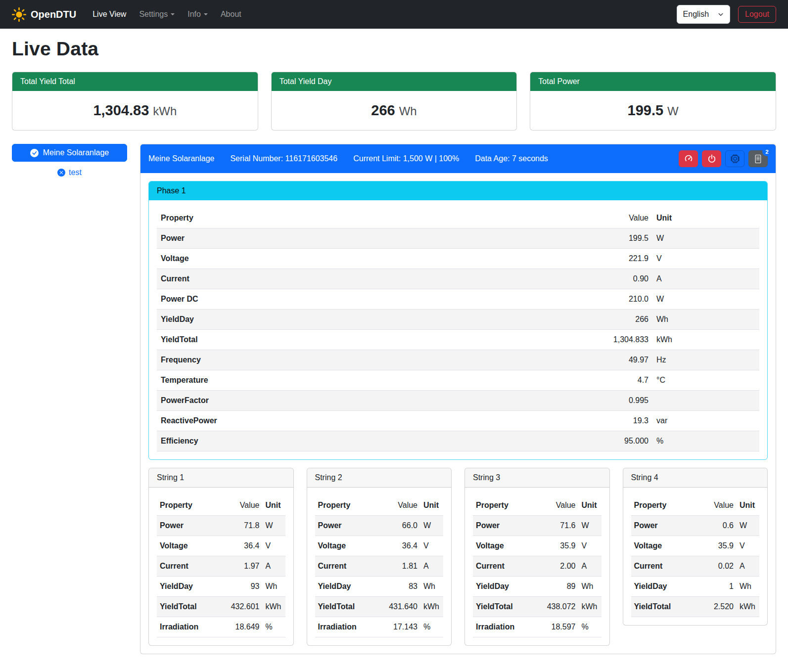 The width and height of the screenshot is (788, 672). Describe the element at coordinates (398, 526) in the screenshot. I see `value-cell: 66.0` at that location.